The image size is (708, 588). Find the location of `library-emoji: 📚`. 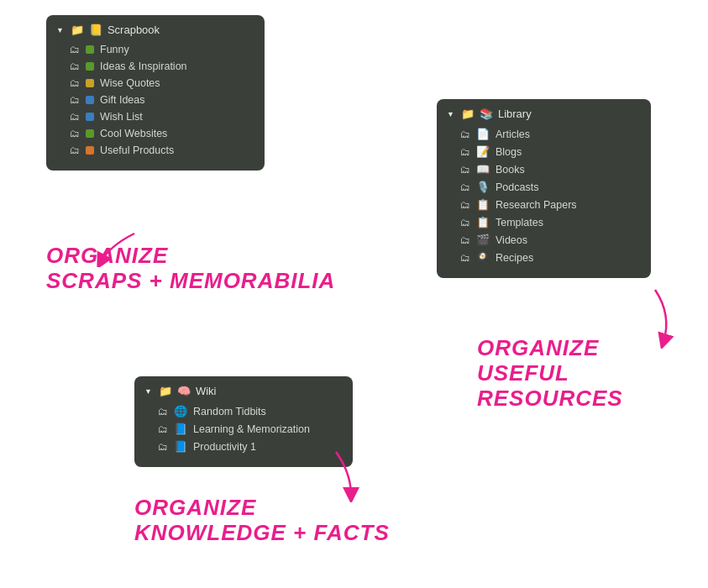

library-emoji: 📚 is located at coordinates (486, 114).